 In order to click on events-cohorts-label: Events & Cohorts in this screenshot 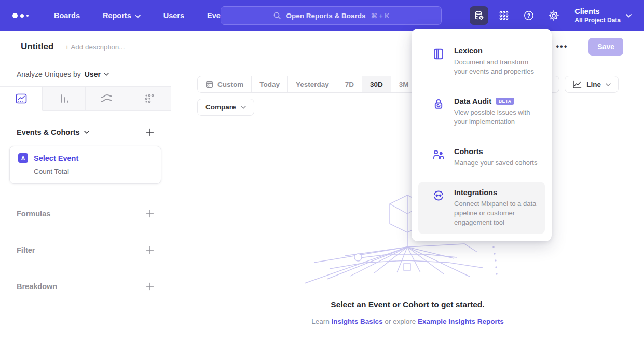, I will do `click(48, 132)`.